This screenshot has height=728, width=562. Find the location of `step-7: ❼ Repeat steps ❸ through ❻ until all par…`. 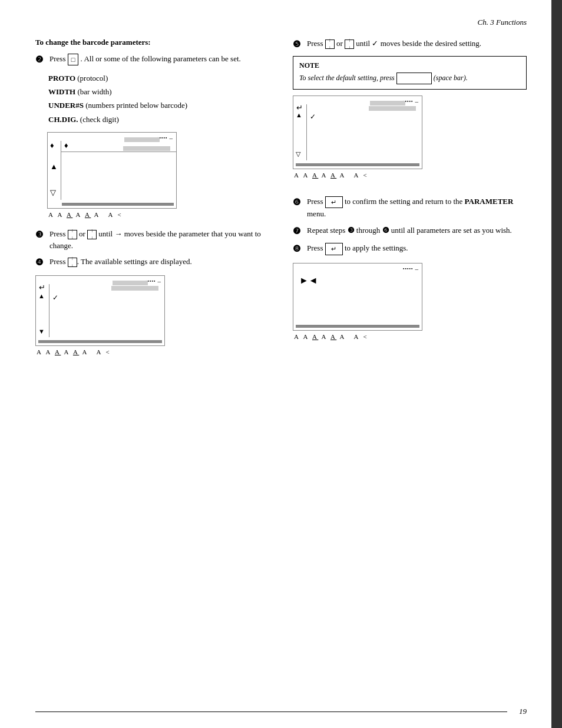

step-7: ❼ Repeat steps ❸ through ❻ until all par… is located at coordinates (410, 231).